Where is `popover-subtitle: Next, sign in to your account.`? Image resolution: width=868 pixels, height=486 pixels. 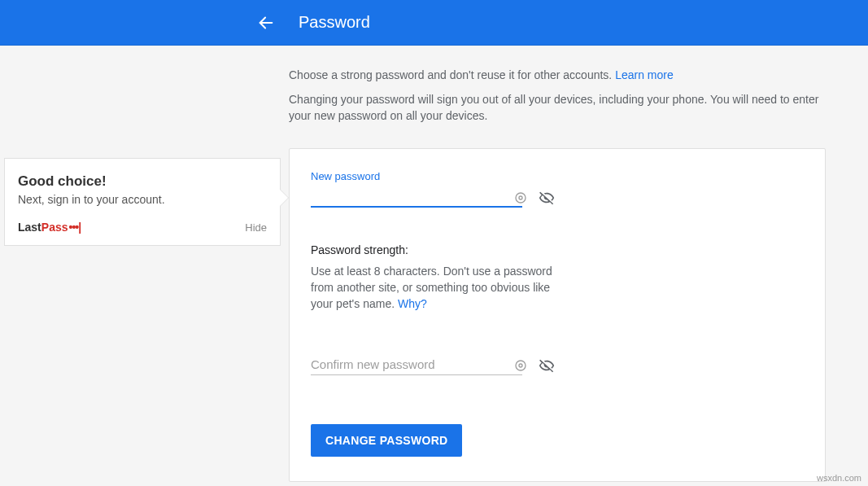
popover-subtitle: Next, sign in to your account. is located at coordinates (142, 199).